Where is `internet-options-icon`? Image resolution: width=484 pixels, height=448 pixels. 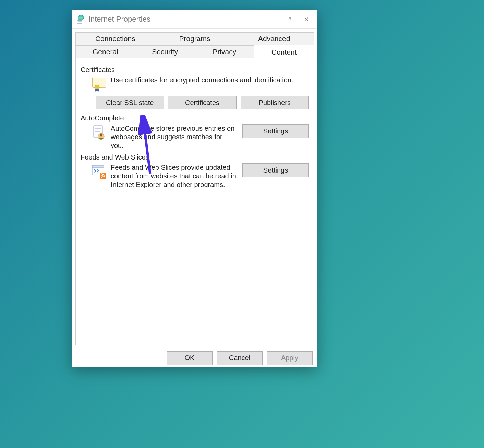 internet-options-icon is located at coordinates (81, 19).